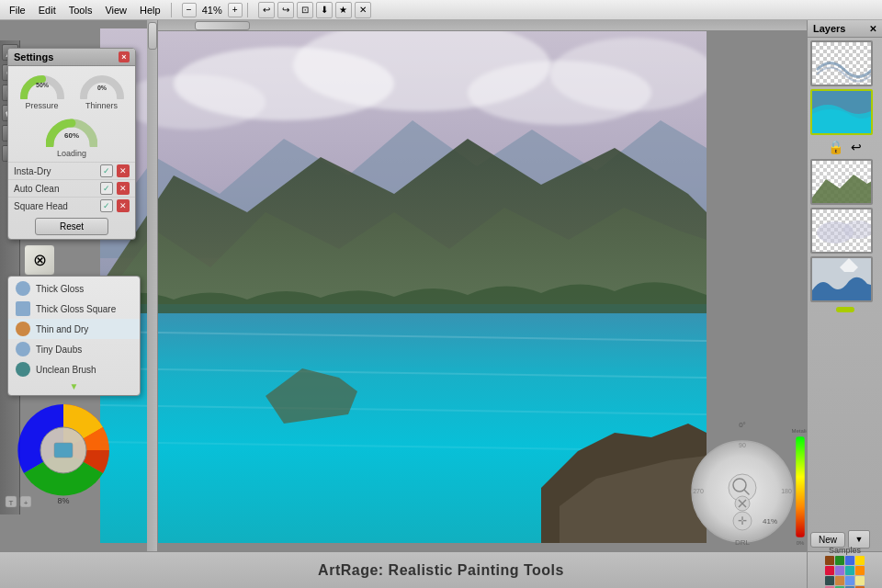 This screenshot has height=588, width=882. I want to click on brush-item-thick-gloss: Thick Gloss, so click(74, 288).